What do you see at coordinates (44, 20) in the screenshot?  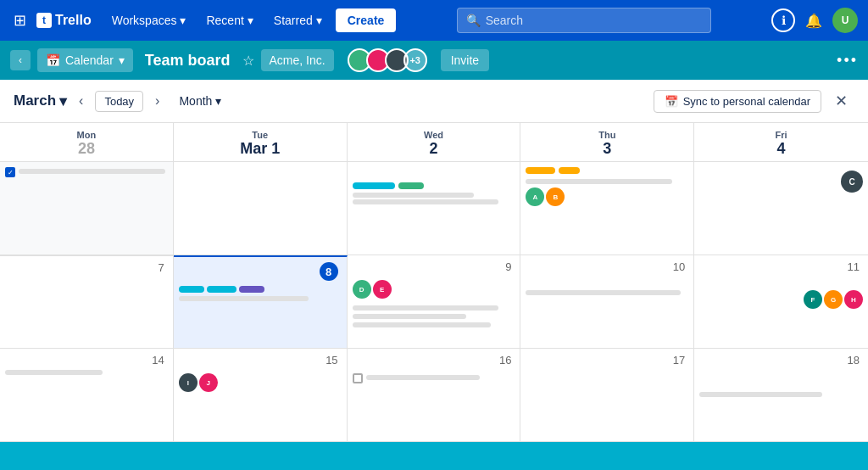 I see `trello-logo-icon: t` at bounding box center [44, 20].